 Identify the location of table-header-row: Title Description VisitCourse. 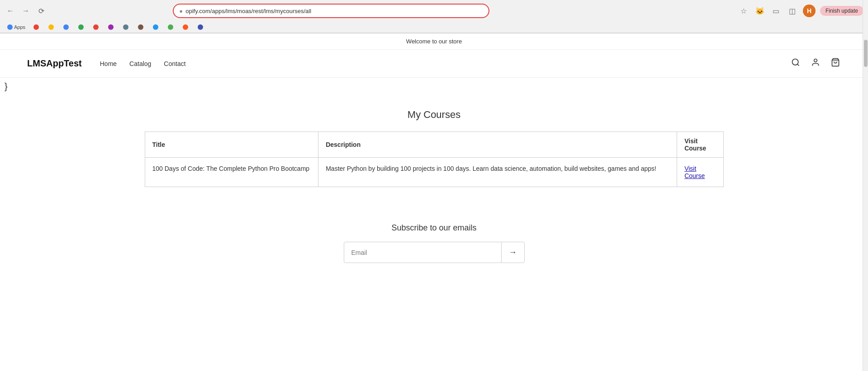
(434, 145).